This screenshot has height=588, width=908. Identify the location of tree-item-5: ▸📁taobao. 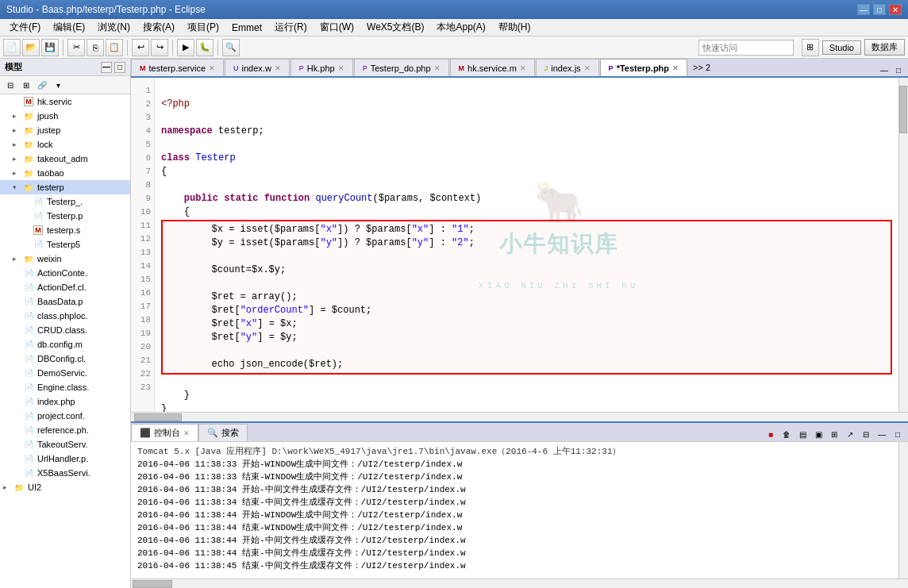
(65, 173).